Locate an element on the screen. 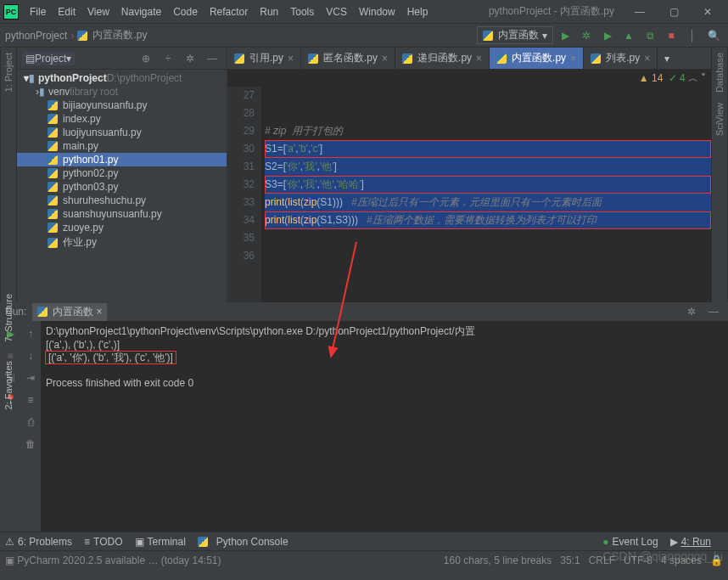 This screenshot has width=728, height=580. editor-tabs: 引用.py× 匿名函数.py× 递归函数.py× 内置函数.py× 列表.py×… is located at coordinates (469, 59).